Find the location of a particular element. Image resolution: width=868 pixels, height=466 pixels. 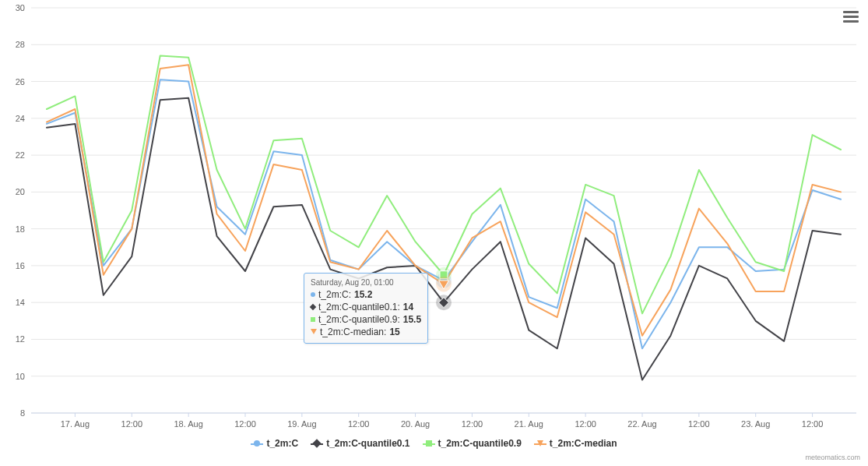

svg-text: 26 is located at coordinates (20, 82).